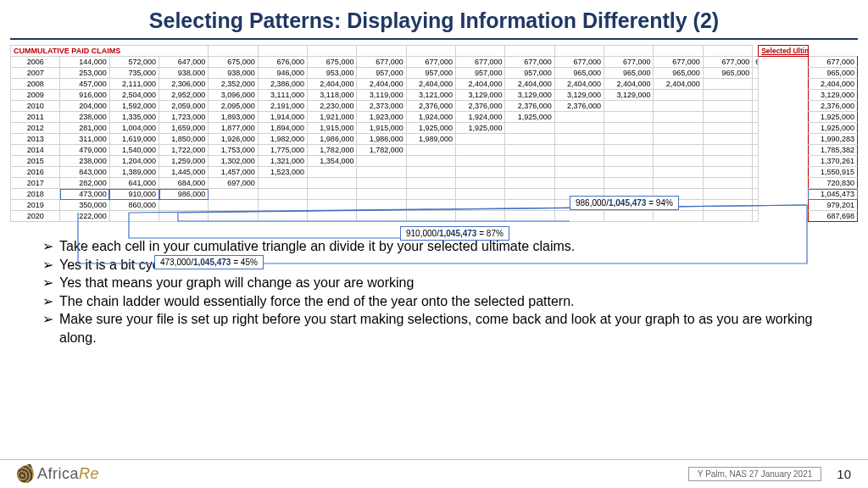 This screenshot has width=868, height=488. I want to click on footer-credit: Y Palm, NAS 27 January 2021, so click(754, 474).